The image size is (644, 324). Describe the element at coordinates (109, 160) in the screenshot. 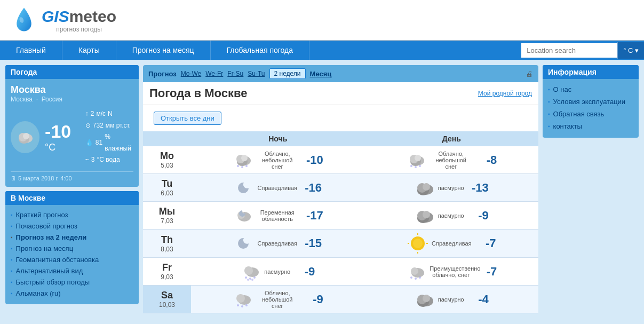

I see `water-unit: °С вода` at that location.